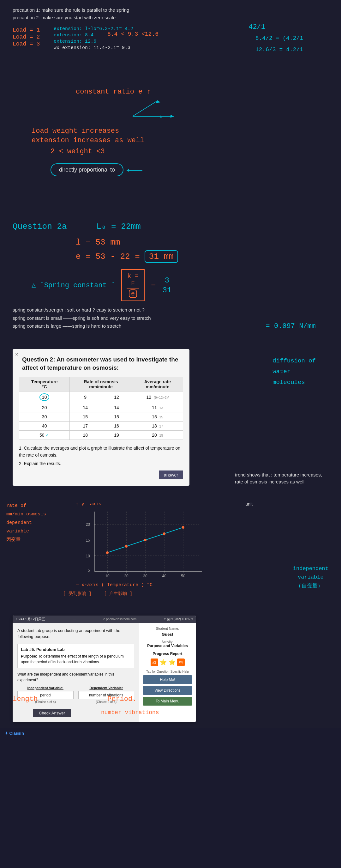 The height and width of the screenshot is (868, 341). What do you see at coordinates (170, 552) in the screenshot?
I see `section-graph: rate of mm/min osmosis dependent variabl…` at bounding box center [170, 552].